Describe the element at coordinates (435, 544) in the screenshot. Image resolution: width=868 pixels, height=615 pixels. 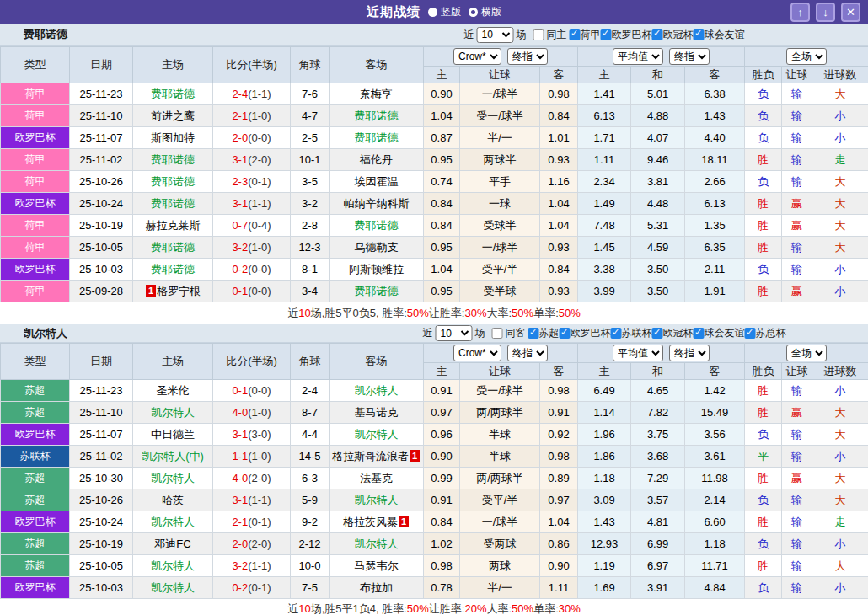
I see `match-row: 苏超25-10-19邓迪FC2-0(2-0)2-12凯尔特人1.02受两球0.8…` at that location.